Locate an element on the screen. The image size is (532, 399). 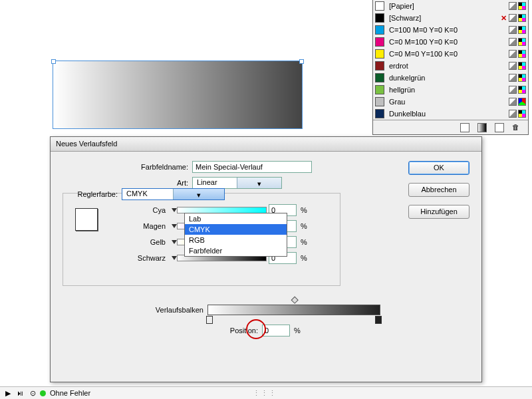
swatch-row: Grau is located at coordinates (451, 102).